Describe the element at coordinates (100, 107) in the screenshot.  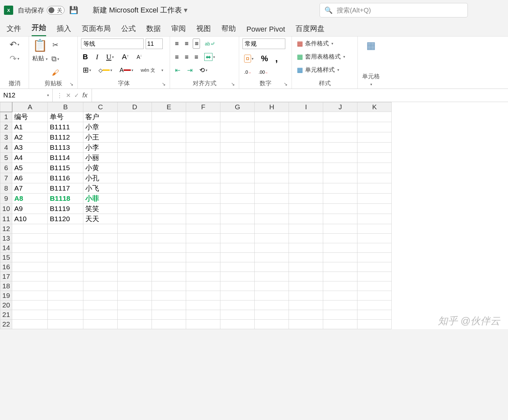
I see `column-header-C: C` at that location.